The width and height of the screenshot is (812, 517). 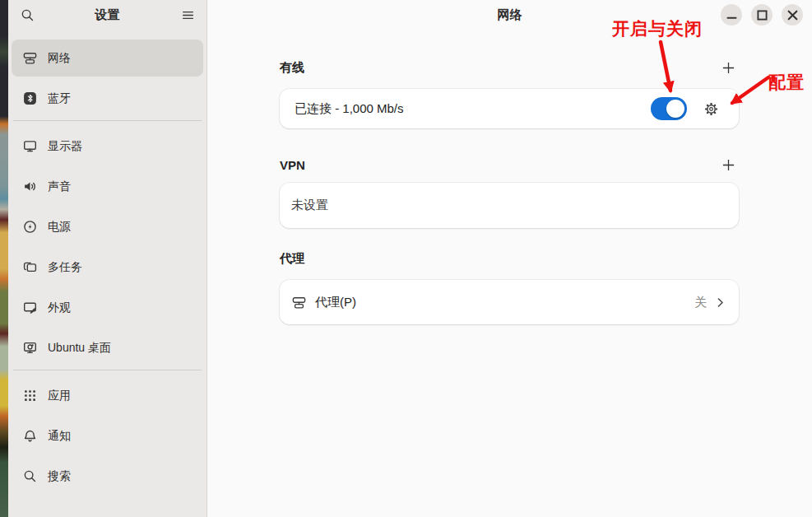 I want to click on configure-callout-text: 配置, so click(x=786, y=82).